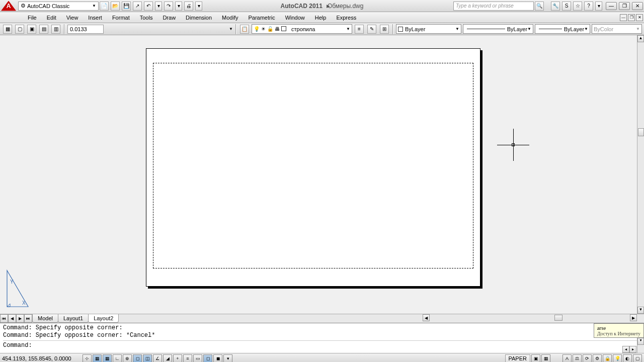 The height and width of the screenshot is (362, 644). Describe the element at coordinates (623, 18) in the screenshot. I see `doc-minimize-button: —` at that location.